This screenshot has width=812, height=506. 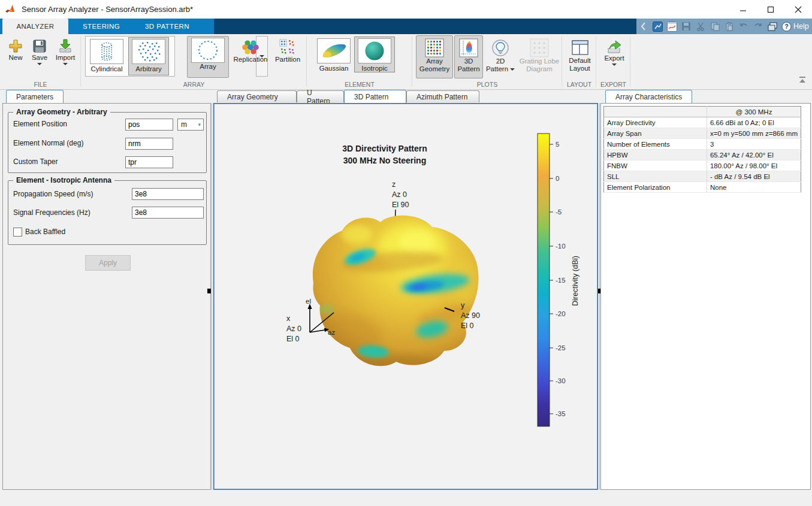 What do you see at coordinates (209, 291) in the screenshot?
I see `left-splitter-handle` at bounding box center [209, 291].